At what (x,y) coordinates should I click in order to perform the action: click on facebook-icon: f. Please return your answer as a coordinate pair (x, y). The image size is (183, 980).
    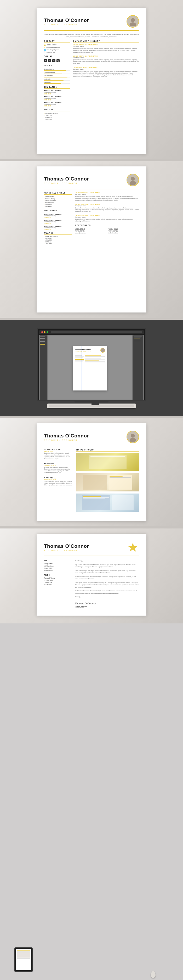
    Looking at the image, I should click on (45, 61).